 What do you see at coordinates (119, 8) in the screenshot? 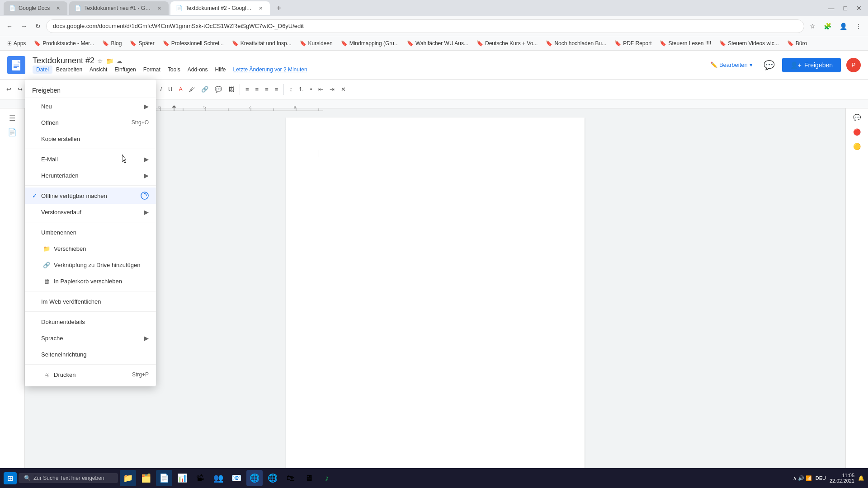
I see `tab-2: 📄 Textdokument neu #1 - Google ... ✕` at bounding box center [119, 8].